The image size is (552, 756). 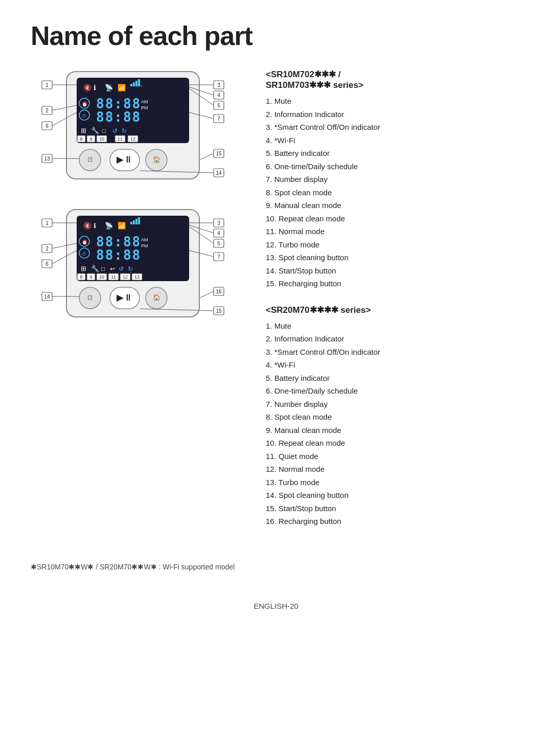 What do you see at coordinates (276, 36) in the screenshot?
I see `page-title: Name of each part` at bounding box center [276, 36].